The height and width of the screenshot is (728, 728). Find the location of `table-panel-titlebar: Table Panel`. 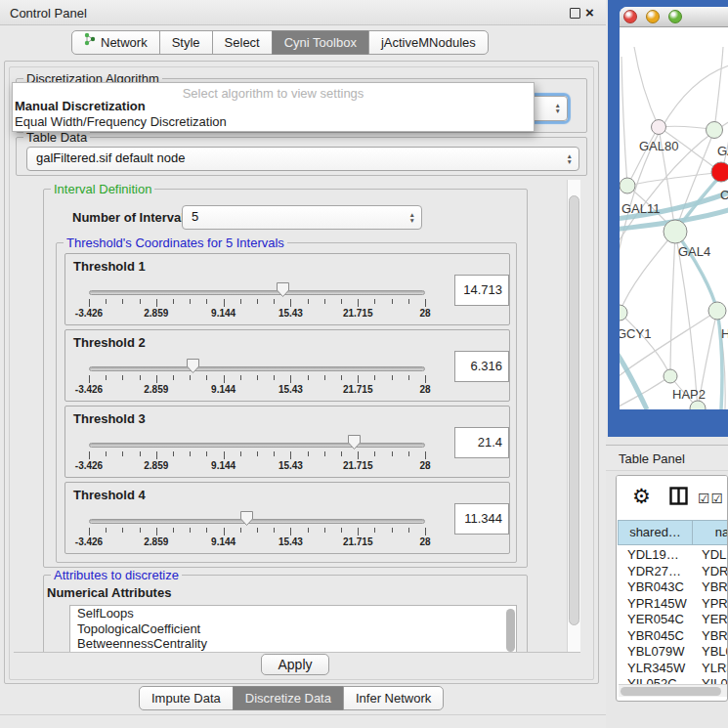

table-panel-titlebar: Table Panel is located at coordinates (666, 457).